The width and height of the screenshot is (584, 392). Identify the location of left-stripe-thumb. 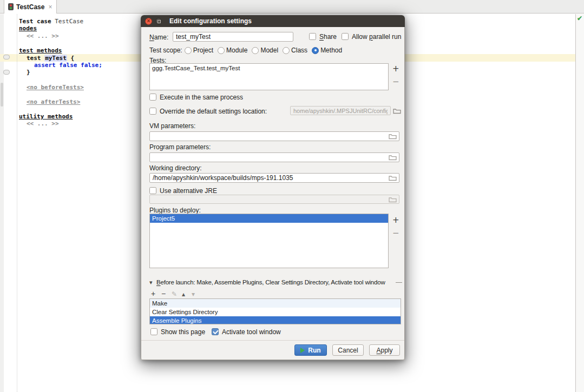
(2, 95).